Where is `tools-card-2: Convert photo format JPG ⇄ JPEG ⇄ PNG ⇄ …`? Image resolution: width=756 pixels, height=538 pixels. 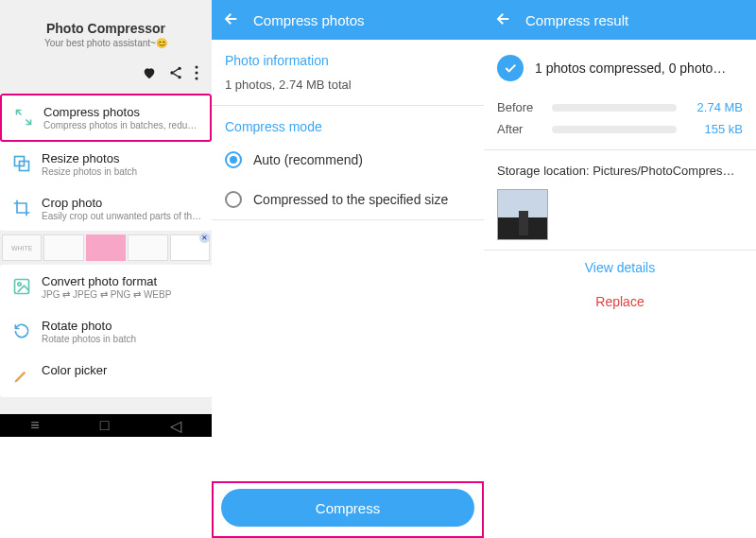
tools-card-2: Convert photo format JPG ⇄ JPEG ⇄ PNG ⇄ … is located at coordinates (106, 331).